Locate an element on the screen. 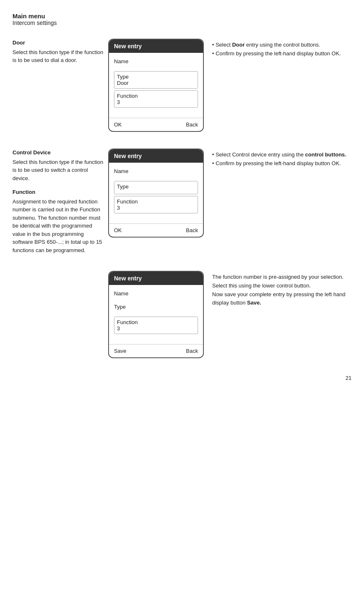  door-function-box: Function 3 is located at coordinates (156, 99).